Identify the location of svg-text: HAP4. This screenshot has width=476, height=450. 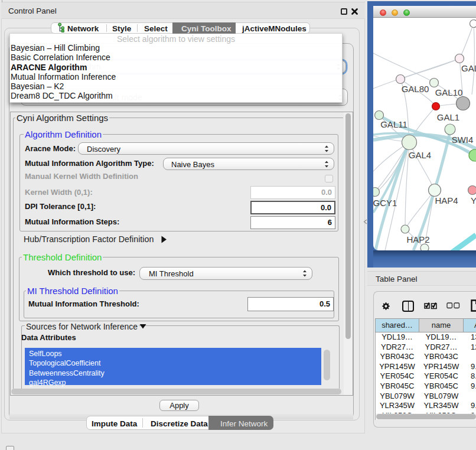
(446, 201).